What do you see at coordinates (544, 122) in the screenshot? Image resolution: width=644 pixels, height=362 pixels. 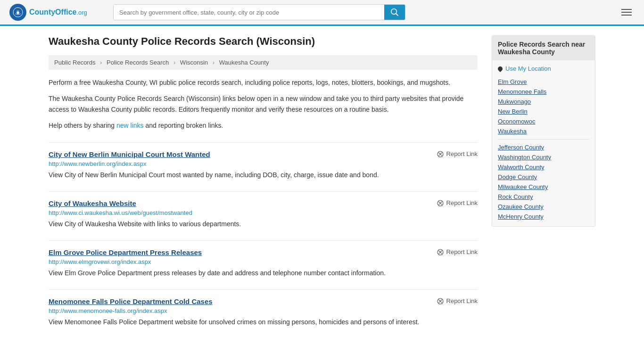 I see `sidebar-city-link: Oconomowoc` at bounding box center [544, 122].